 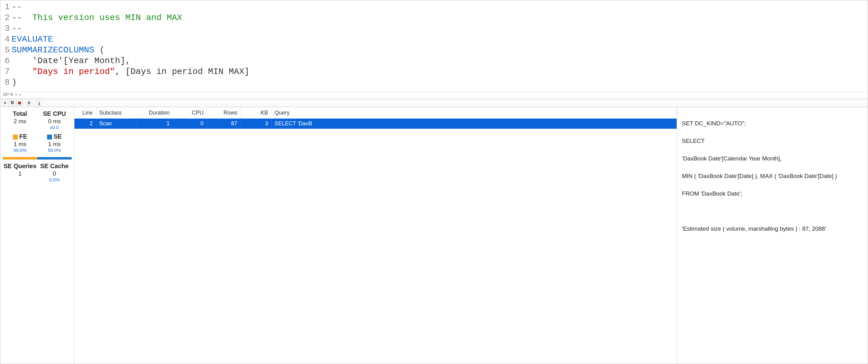 What do you see at coordinates (7, 18) in the screenshot?
I see `line-number: 2` at bounding box center [7, 18].